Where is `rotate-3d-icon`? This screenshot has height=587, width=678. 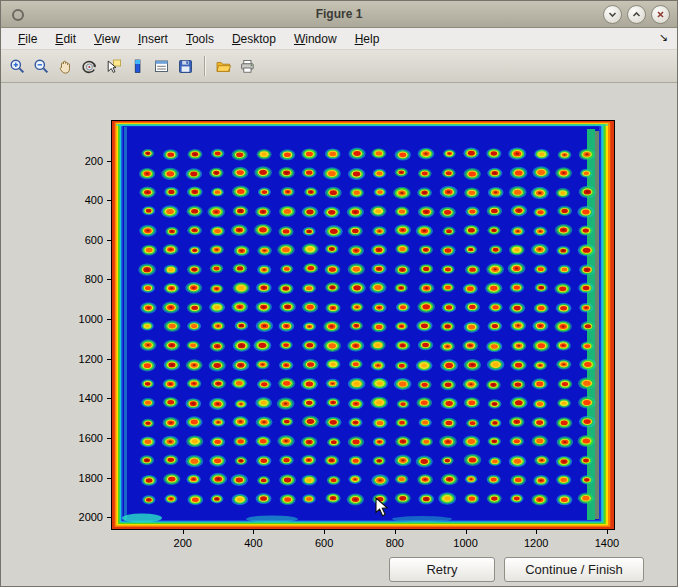 rotate-3d-icon is located at coordinates (90, 66).